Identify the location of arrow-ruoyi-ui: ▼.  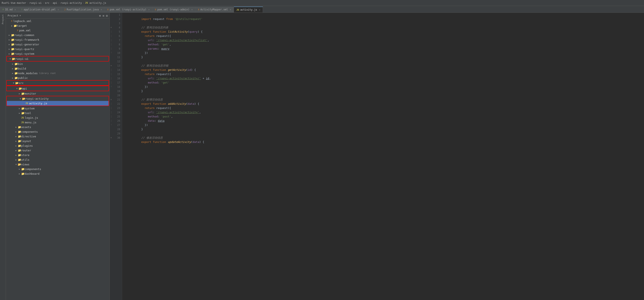
(10, 59).